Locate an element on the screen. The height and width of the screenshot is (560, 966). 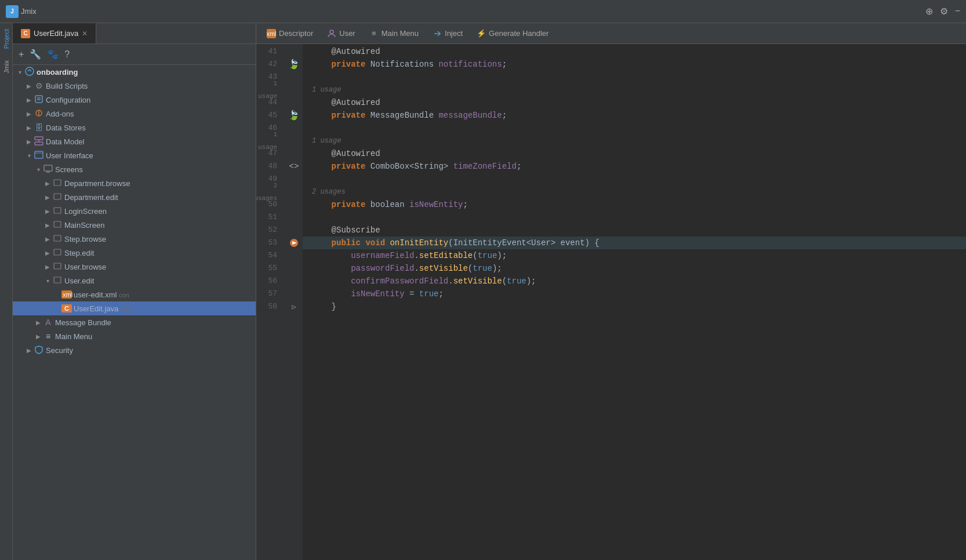
tree-item-user-interface: ▾ User Interface is located at coordinates (135, 155).